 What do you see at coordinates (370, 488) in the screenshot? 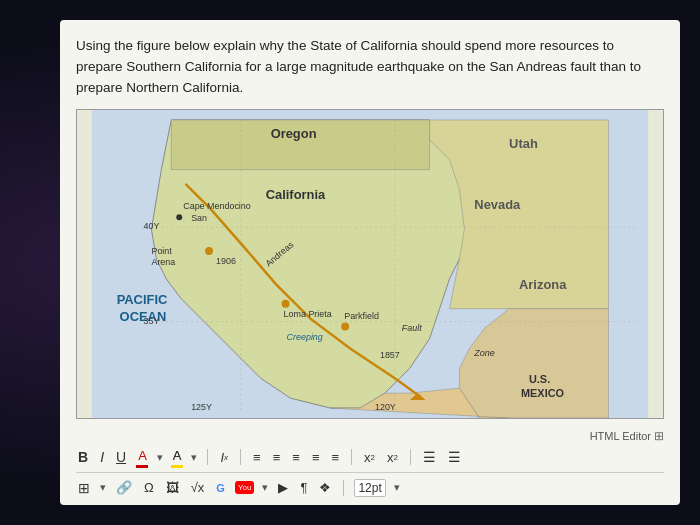
I see `font-size-selector: 12pt` at bounding box center [370, 488].